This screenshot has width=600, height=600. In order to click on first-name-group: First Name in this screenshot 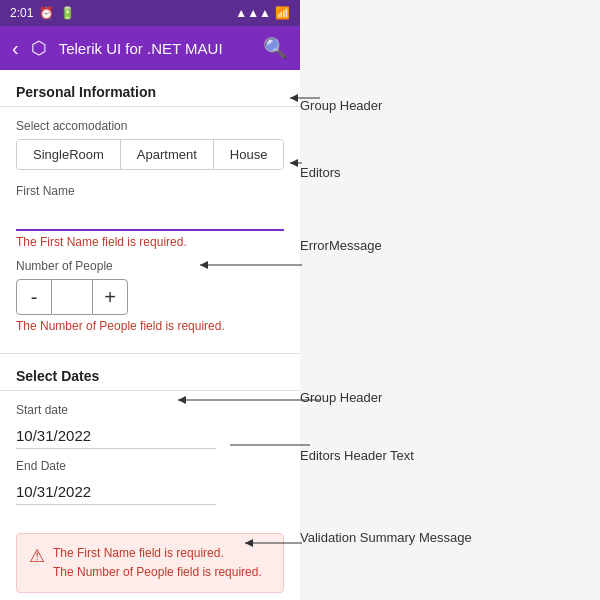, I will do `click(150, 208)`.